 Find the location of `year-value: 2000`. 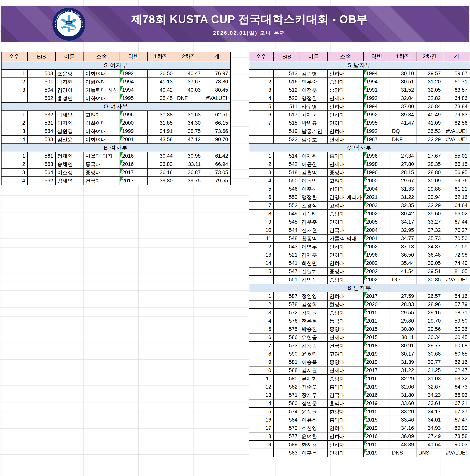

year-value: 2000 is located at coordinates (128, 123).